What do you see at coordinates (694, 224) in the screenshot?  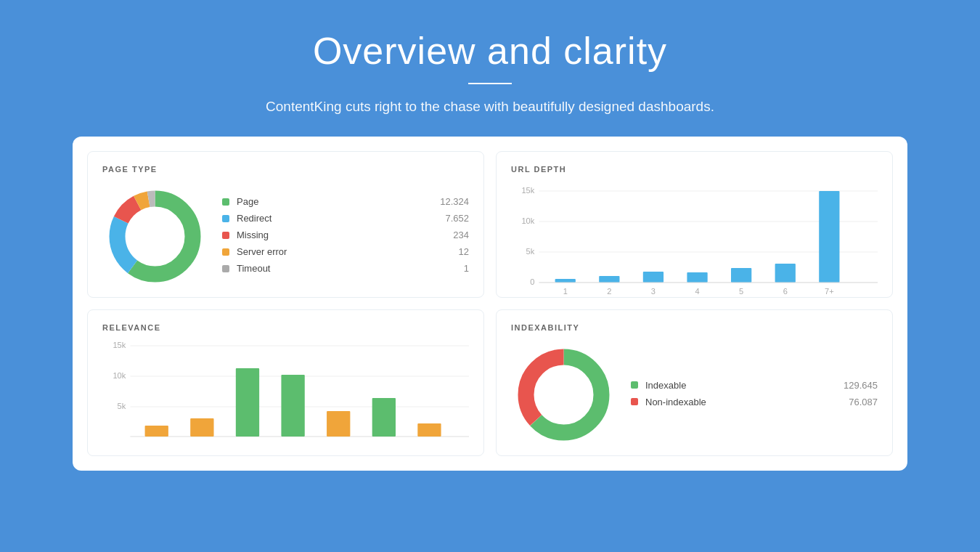 I see `url-depth-card: URL DEPTH 15k 10k 5k 0 1 2` at bounding box center [694, 224].